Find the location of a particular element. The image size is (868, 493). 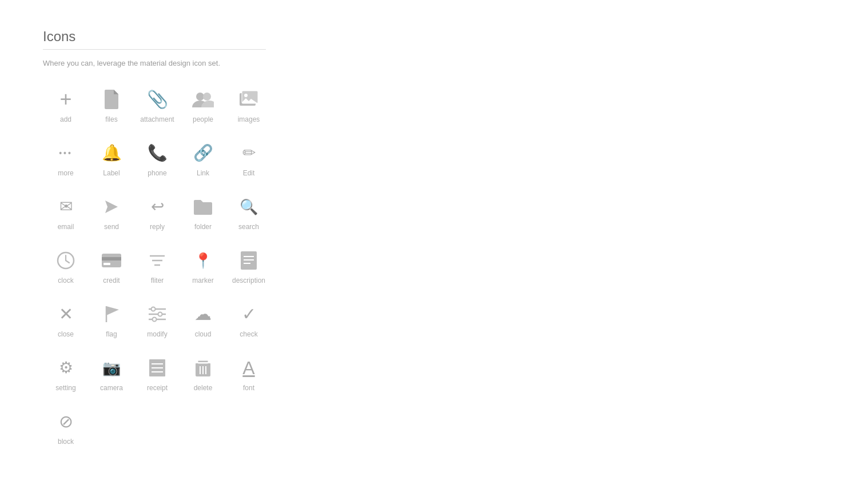

folder-icon is located at coordinates (203, 207).